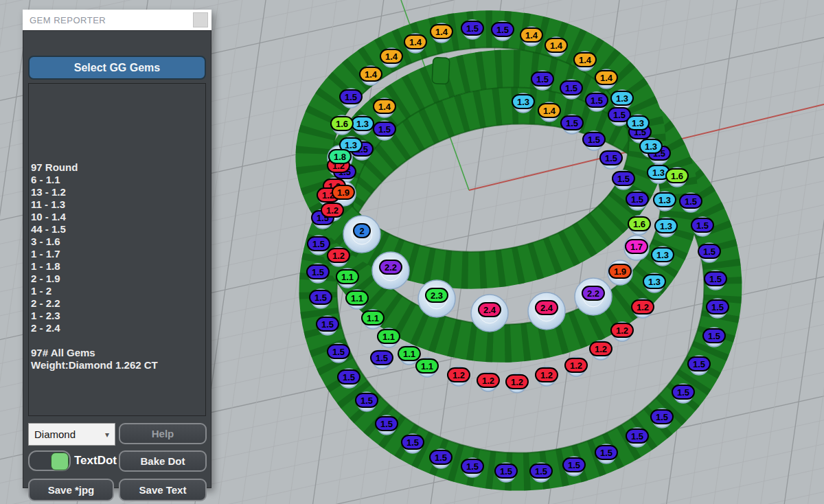 The width and height of the screenshot is (824, 504). I want to click on panel-collapse-button, so click(201, 20).